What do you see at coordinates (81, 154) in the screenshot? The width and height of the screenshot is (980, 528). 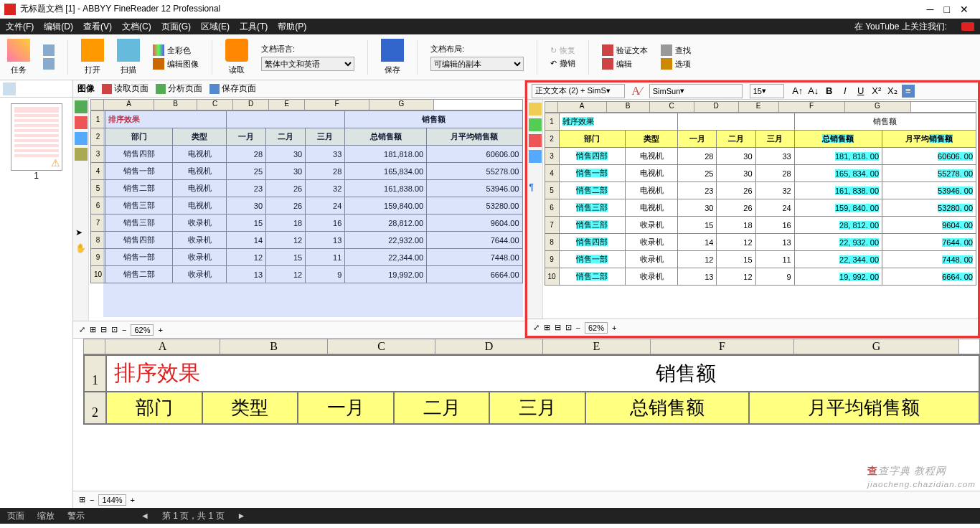 I see `barcode-area-icon` at bounding box center [81, 154].